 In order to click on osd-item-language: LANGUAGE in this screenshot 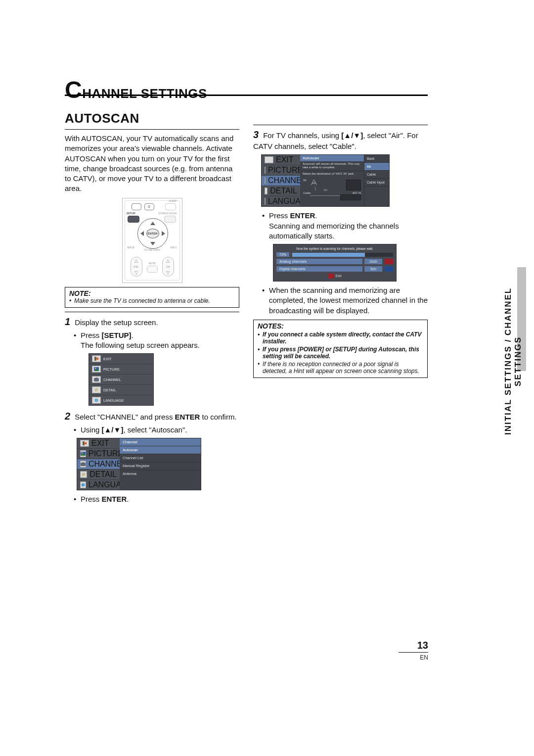, I will do `click(121, 400)`.